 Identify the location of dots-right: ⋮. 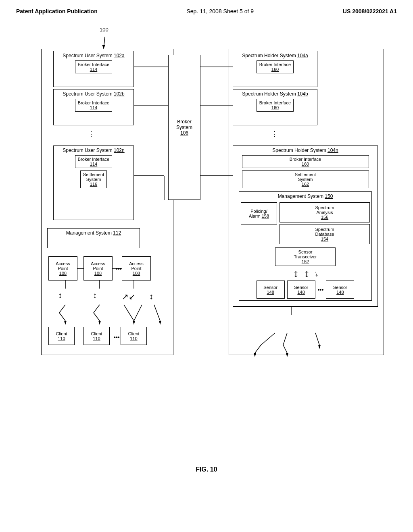
(275, 134).